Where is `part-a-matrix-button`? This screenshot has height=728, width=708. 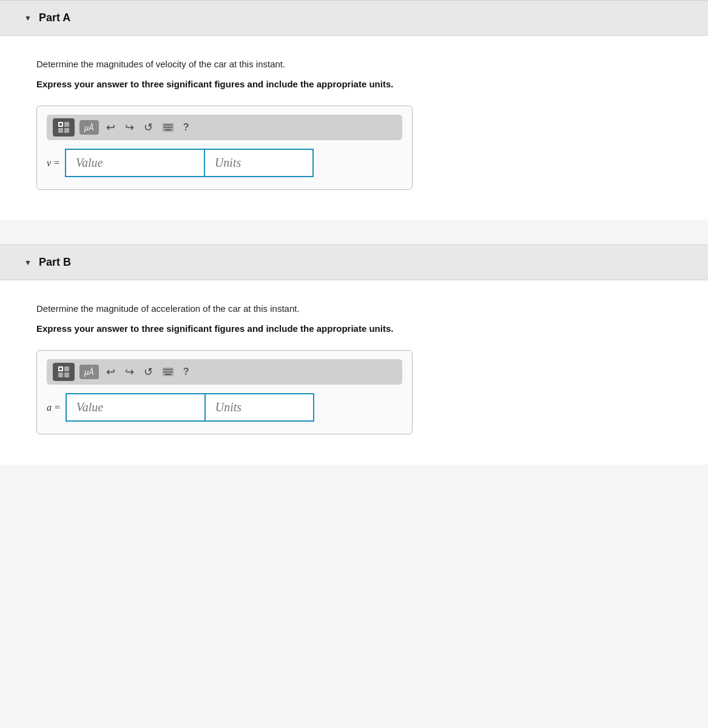 part-a-matrix-button is located at coordinates (64, 127).